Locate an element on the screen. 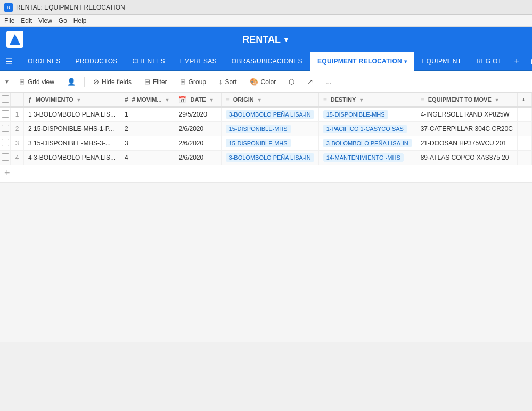 This screenshot has width=532, height=411. cell-equipment: 89-ATLAS COPCO XAS375 20 is located at coordinates (466, 158).